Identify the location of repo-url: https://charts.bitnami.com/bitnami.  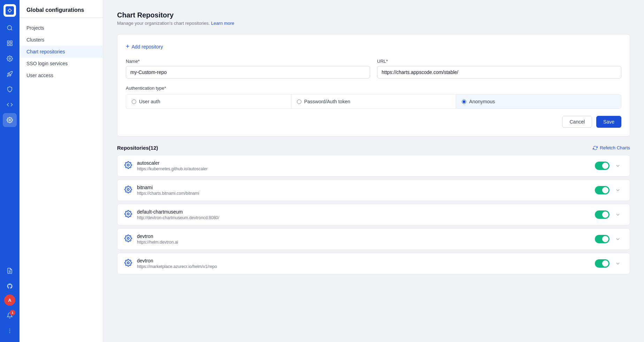
(363, 193).